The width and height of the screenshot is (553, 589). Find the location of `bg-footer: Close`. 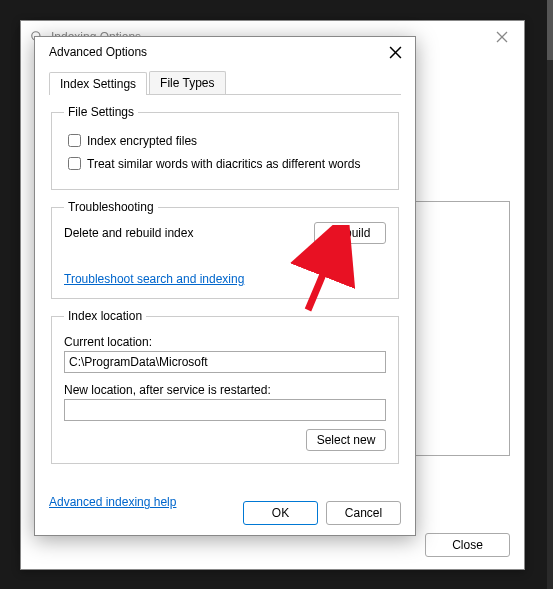

bg-footer: Close is located at coordinates (468, 545).